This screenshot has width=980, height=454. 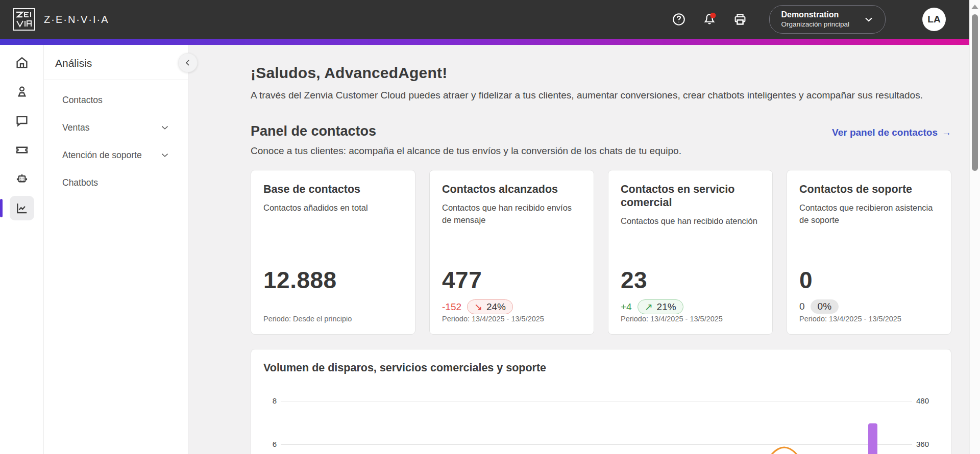 I want to click on brand-gradient-bar, so click(x=485, y=42).